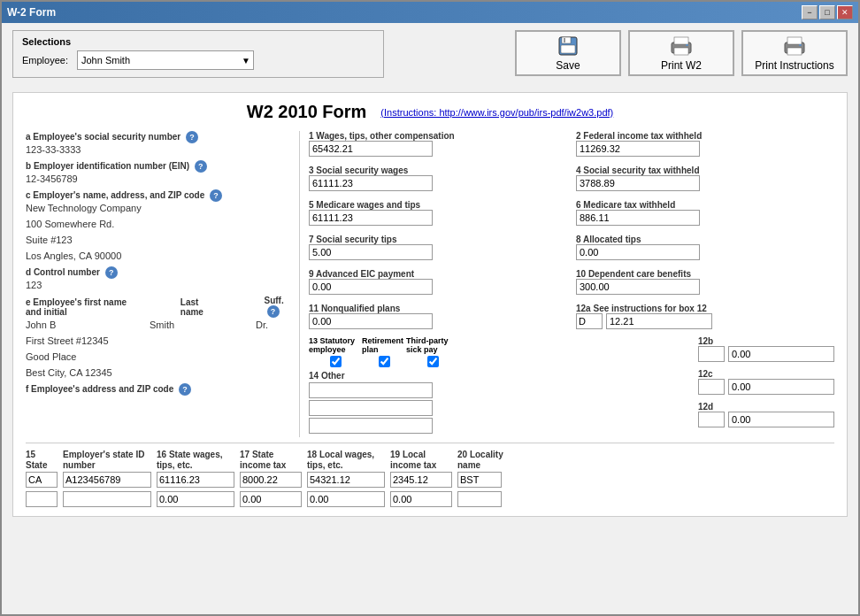 Image resolution: width=860 pixels, height=616 pixels. I want to click on minimize-button: −, so click(810, 12).